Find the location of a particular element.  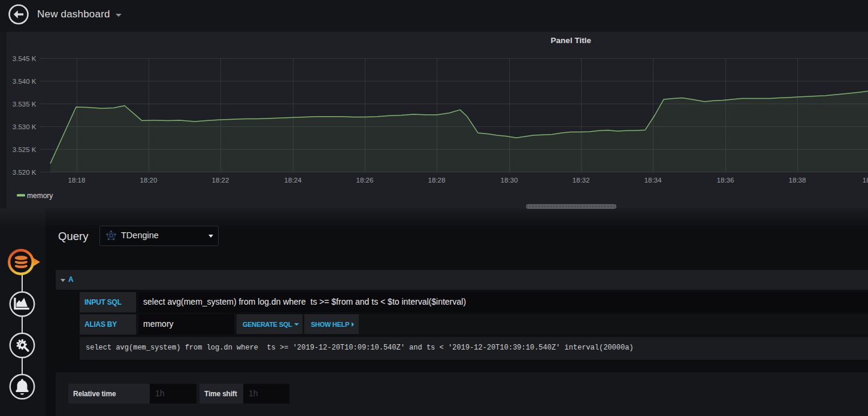

svg-text: 3.525 K is located at coordinates (25, 150).